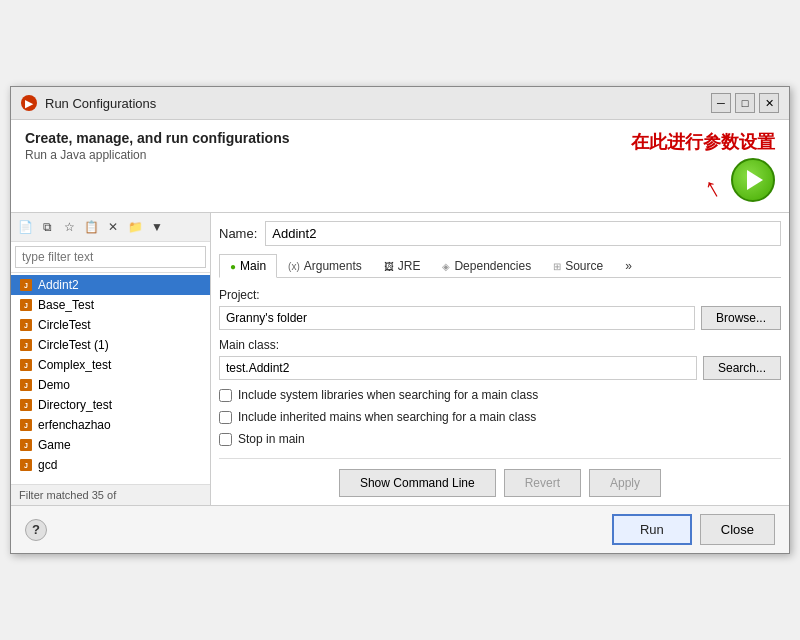 The height and width of the screenshot is (640, 800). I want to click on name-label: Name:, so click(238, 234).